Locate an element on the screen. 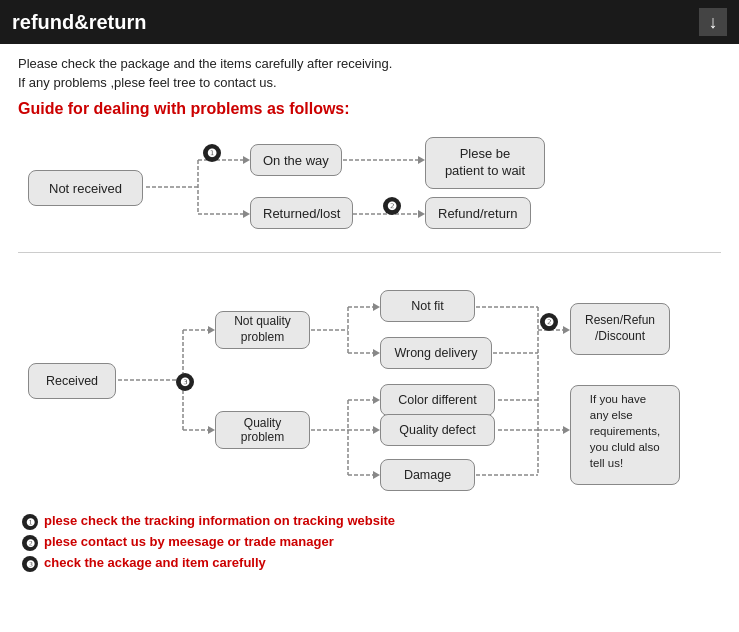 The height and width of the screenshot is (632, 739). badge2-bottom: ❷ is located at coordinates (549, 322).